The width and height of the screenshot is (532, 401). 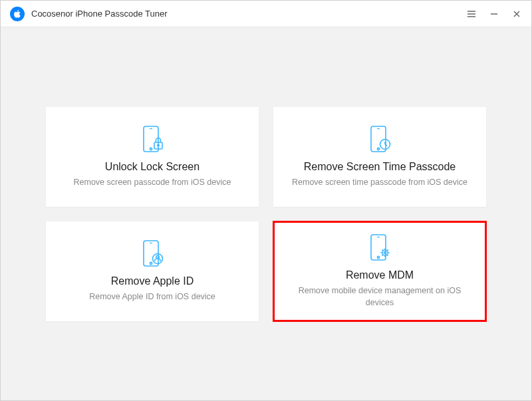 What do you see at coordinates (380, 271) in the screenshot?
I see `remove-mdm-card: Remove MDM Remove mobile device manageme…` at bounding box center [380, 271].